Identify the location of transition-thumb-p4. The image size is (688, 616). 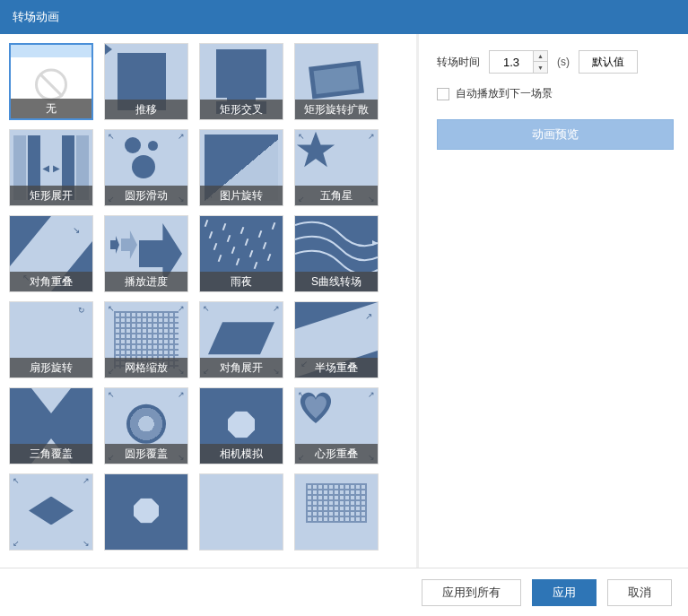
(336, 512).